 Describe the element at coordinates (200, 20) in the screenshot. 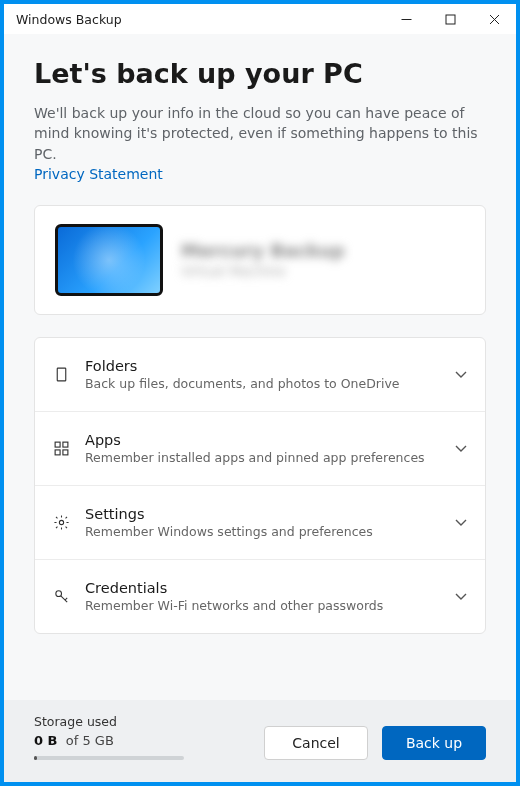

I see `window-title: Windows Backup` at that location.